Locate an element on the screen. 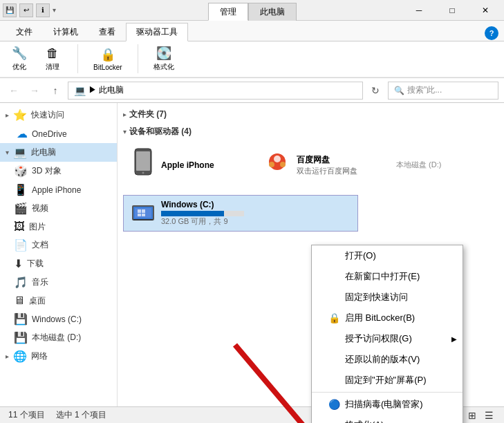 The width and height of the screenshot is (504, 423). downloads-icon: ⬇ is located at coordinates (18, 264).